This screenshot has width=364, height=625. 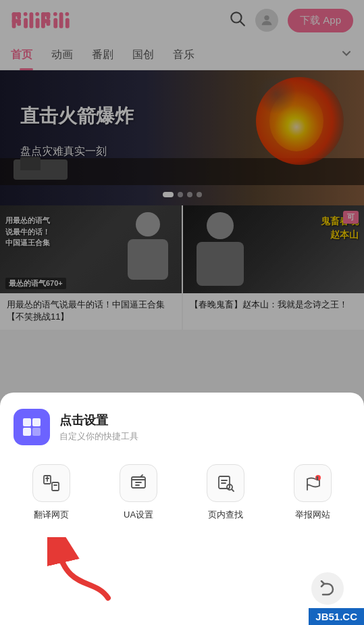 I want to click on sheet-header: 点击设置 自定义你的快捷工具, so click(x=182, y=427).